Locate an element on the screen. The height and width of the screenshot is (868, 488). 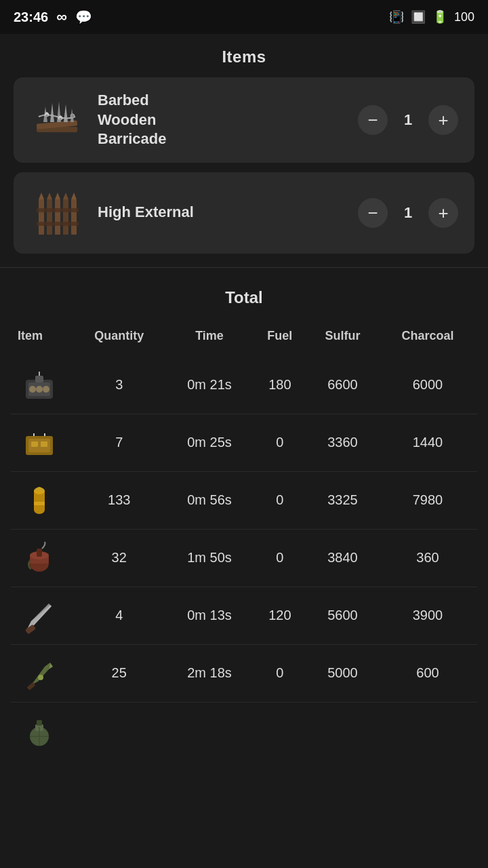
row-quantity: 133 is located at coordinates (119, 500).